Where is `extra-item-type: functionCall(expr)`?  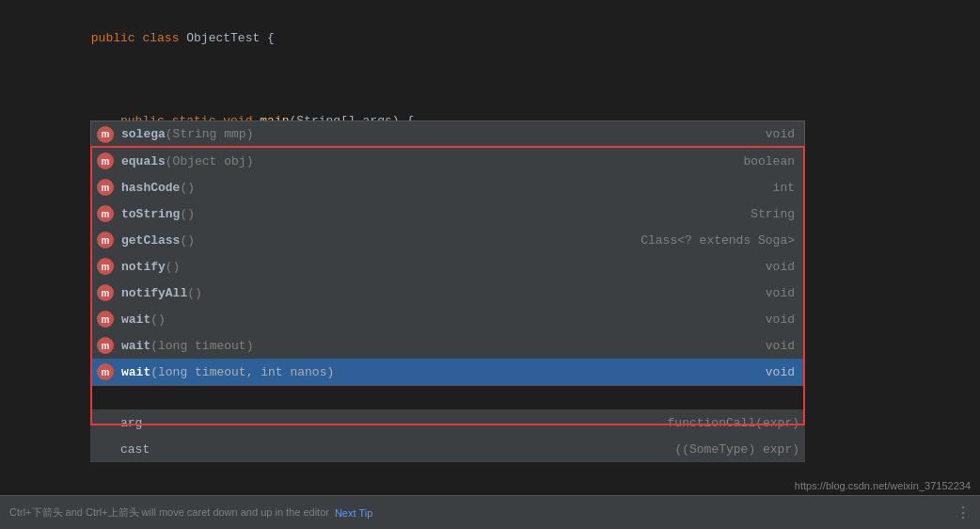
extra-item-type: functionCall(expr) is located at coordinates (734, 424).